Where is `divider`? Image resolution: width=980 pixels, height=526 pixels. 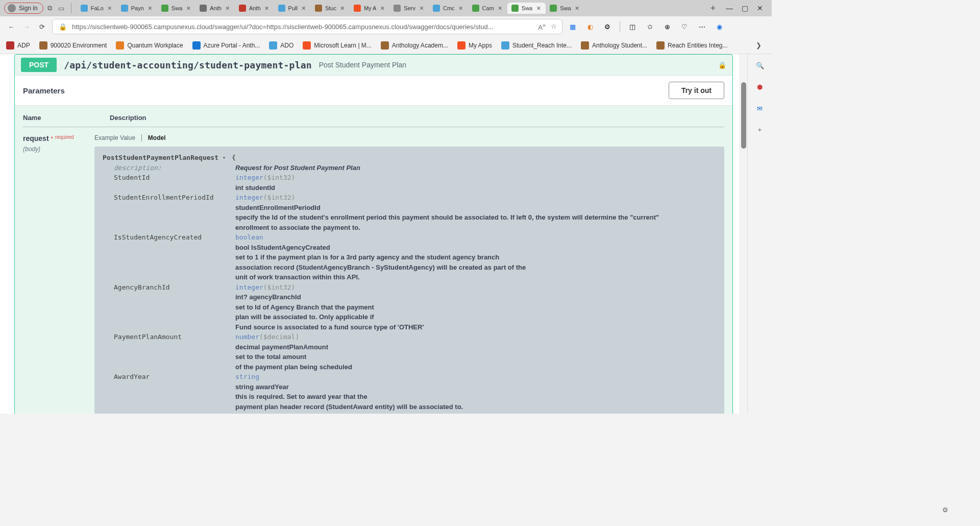
divider is located at coordinates (620, 27).